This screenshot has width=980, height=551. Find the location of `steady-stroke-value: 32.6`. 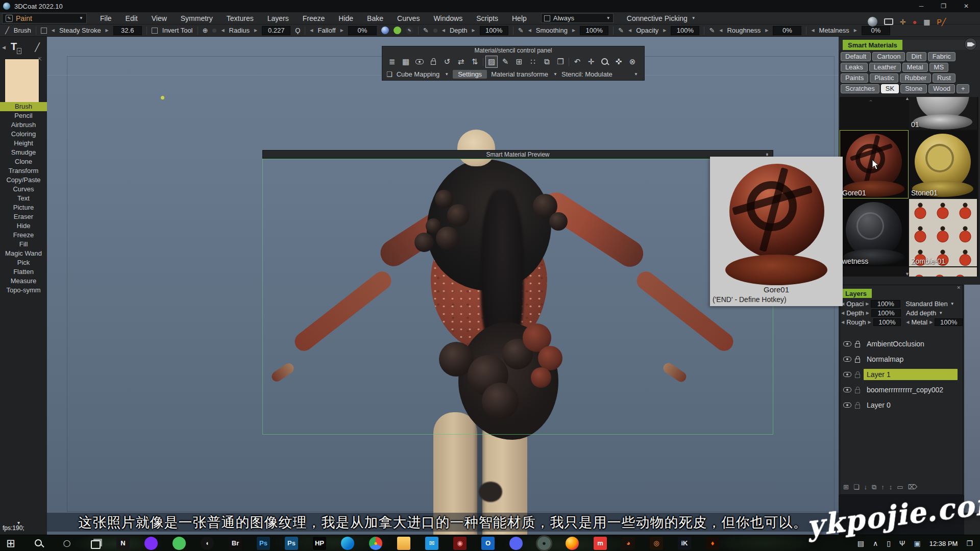

steady-stroke-value: 32.6 is located at coordinates (128, 31).